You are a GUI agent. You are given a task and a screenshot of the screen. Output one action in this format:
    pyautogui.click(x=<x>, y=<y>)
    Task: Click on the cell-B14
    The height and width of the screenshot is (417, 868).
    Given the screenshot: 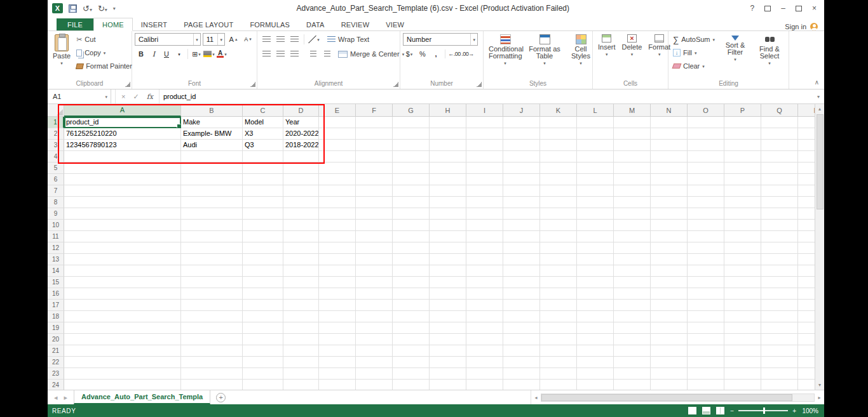 What is the action you would take?
    pyautogui.click(x=212, y=271)
    